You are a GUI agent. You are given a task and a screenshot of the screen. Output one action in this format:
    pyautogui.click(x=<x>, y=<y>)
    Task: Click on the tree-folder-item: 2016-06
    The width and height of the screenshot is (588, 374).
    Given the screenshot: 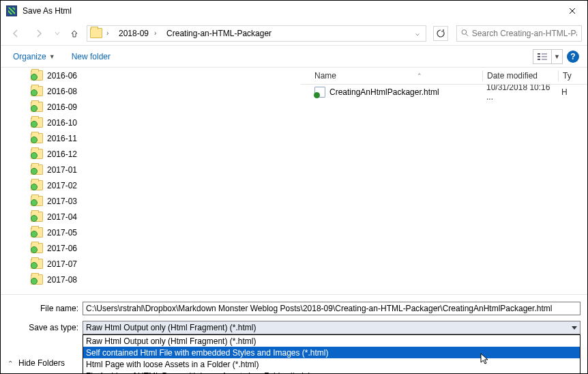 What is the action you would take?
    pyautogui.click(x=147, y=75)
    